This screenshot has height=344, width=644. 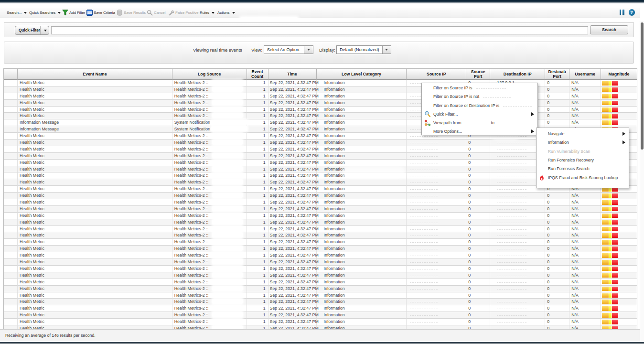 I want to click on view-select-arrow, so click(x=309, y=50).